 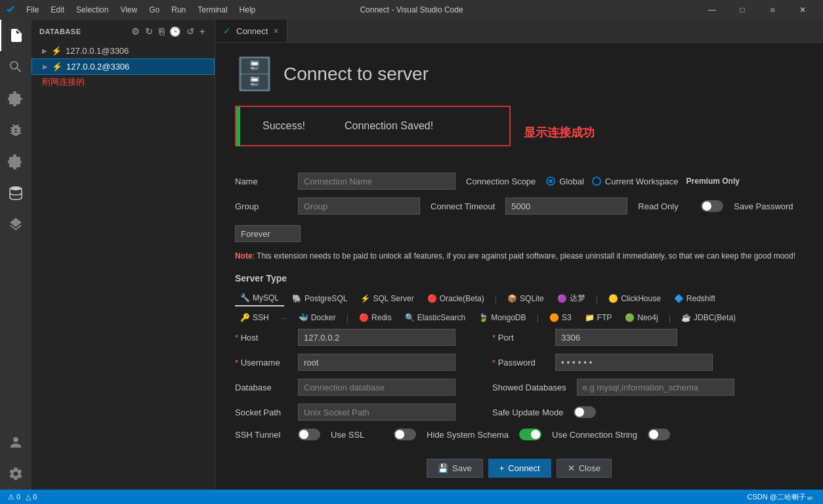 What do you see at coordinates (326, 299) in the screenshot?
I see `postgresql-label: PostgreSQL` at bounding box center [326, 299].